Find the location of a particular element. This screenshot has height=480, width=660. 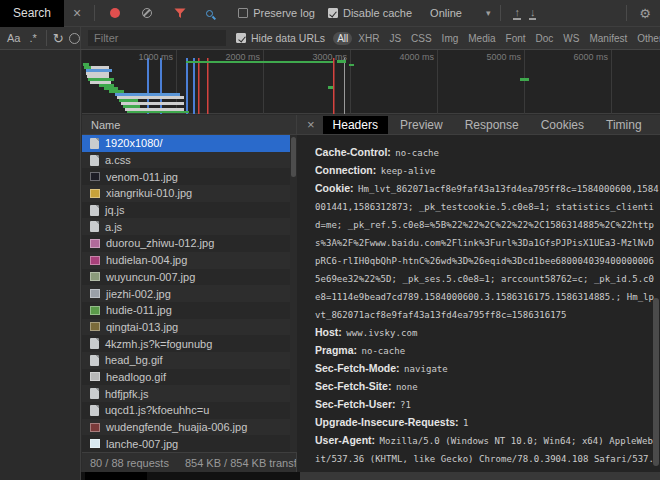

disable-cache-label: Disable cache is located at coordinates (378, 13).